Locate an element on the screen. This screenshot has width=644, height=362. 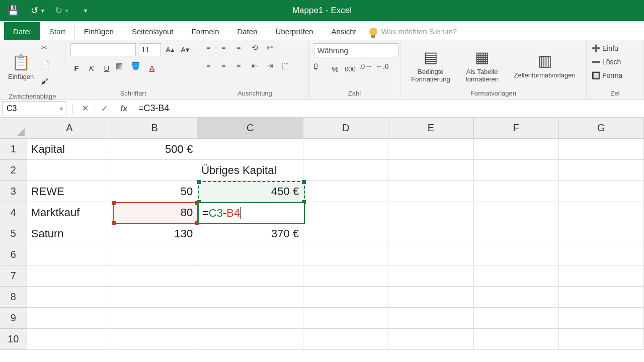
increase-indent-icon: ⇥ is located at coordinates (273, 68).